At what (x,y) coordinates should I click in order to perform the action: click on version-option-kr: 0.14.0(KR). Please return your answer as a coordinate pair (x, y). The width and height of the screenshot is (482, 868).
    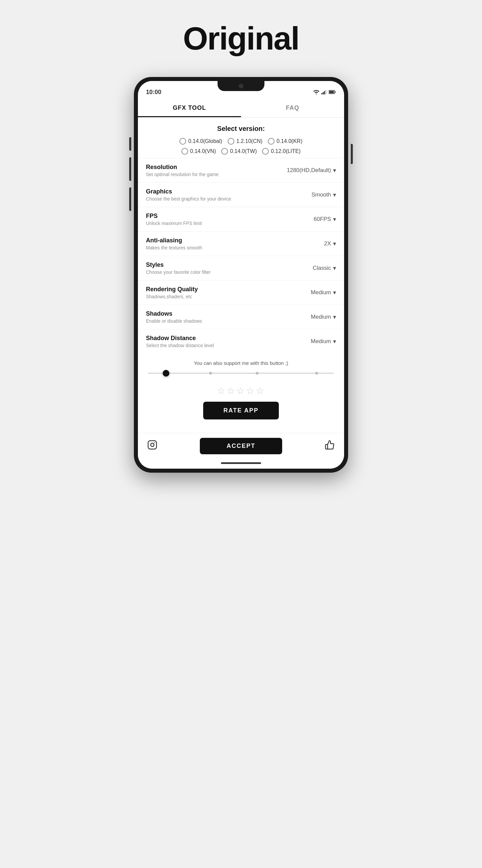
    Looking at the image, I should click on (285, 141).